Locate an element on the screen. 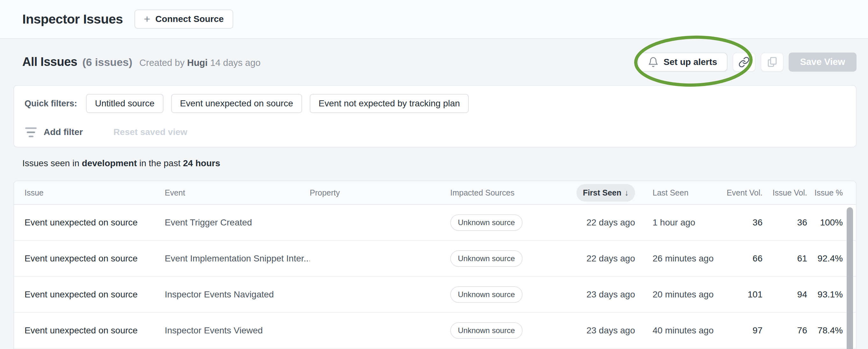 This screenshot has height=349, width=868. cell-issue-pct: 93.1% is located at coordinates (825, 294).